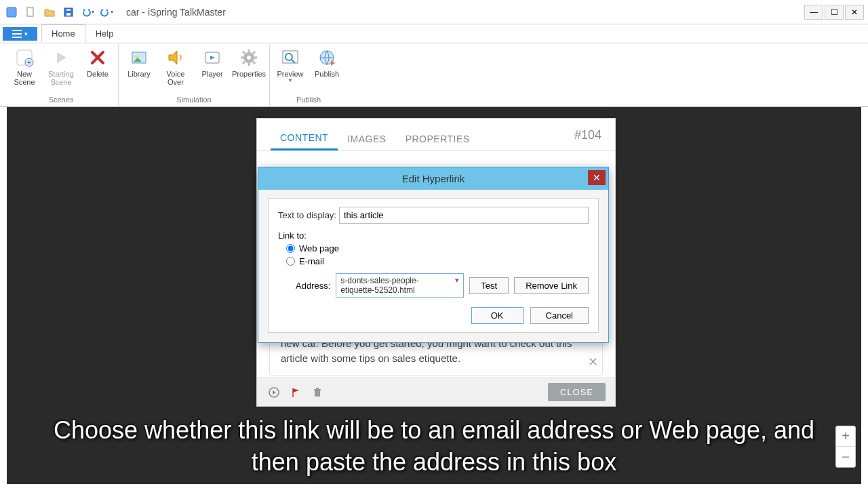 This screenshot has width=868, height=488. What do you see at coordinates (834, 12) in the screenshot?
I see `maximize-button: ☐` at bounding box center [834, 12].